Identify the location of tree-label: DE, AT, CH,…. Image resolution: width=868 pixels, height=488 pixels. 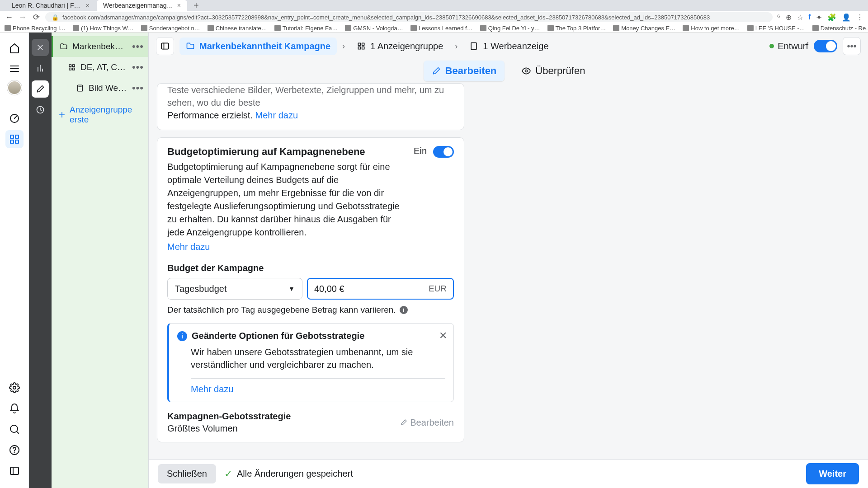
(104, 67).